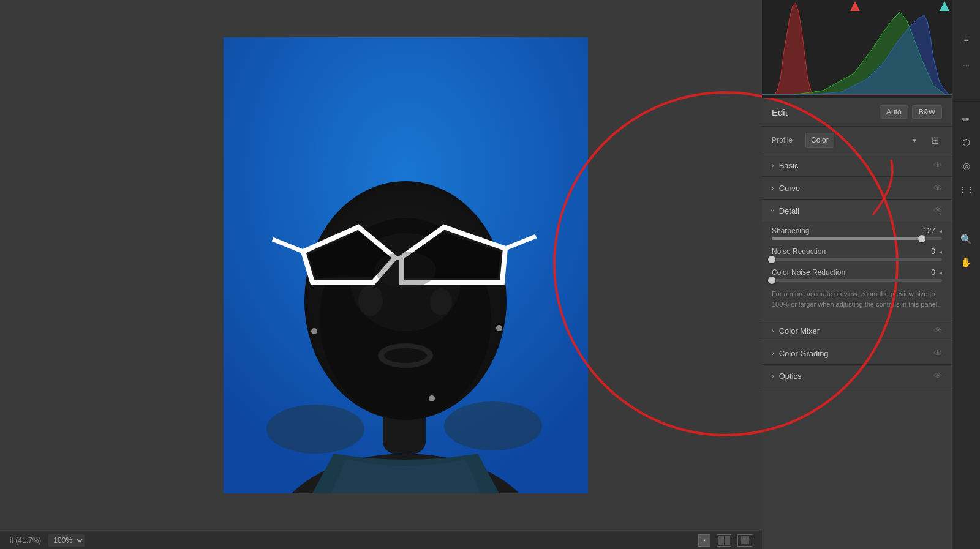  What do you see at coordinates (857, 331) in the screenshot?
I see `section-color-mixer-header: › Color Mixer 👁` at bounding box center [857, 331].